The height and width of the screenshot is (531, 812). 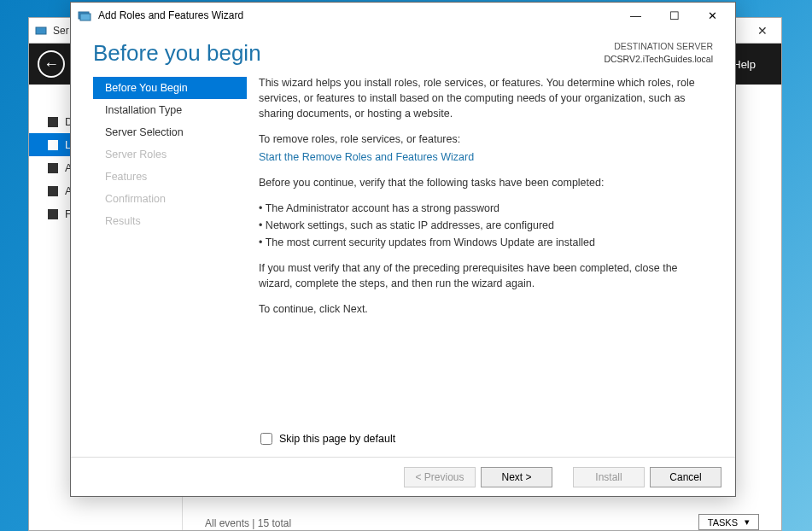 I want to click on bg-close-icon: ✕, so click(x=762, y=31).